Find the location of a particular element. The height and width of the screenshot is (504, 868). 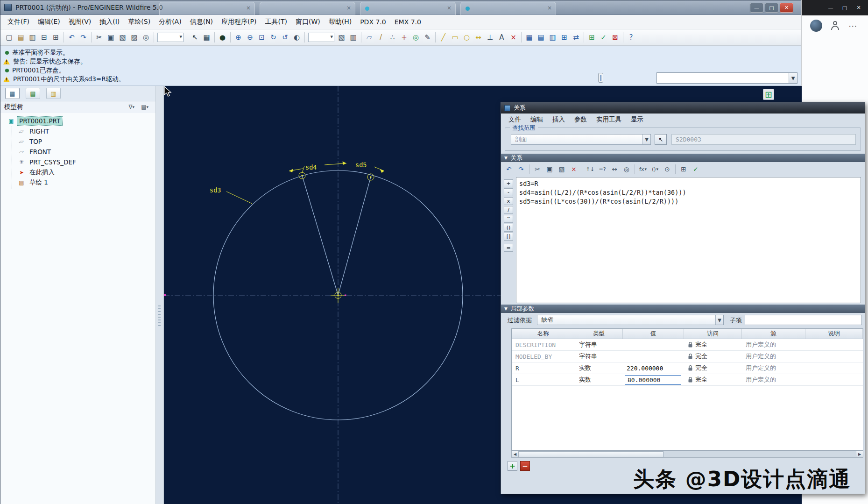

column-header-description: 说明 is located at coordinates (834, 334).